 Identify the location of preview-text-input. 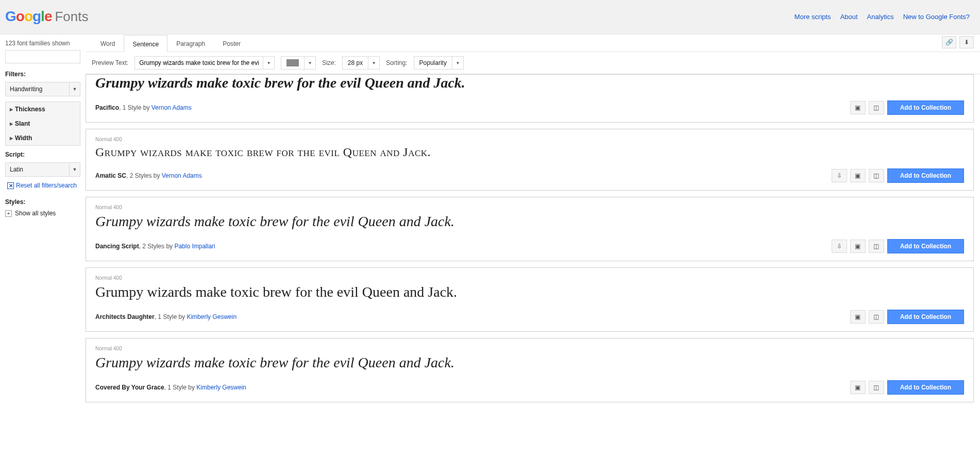
(199, 63).